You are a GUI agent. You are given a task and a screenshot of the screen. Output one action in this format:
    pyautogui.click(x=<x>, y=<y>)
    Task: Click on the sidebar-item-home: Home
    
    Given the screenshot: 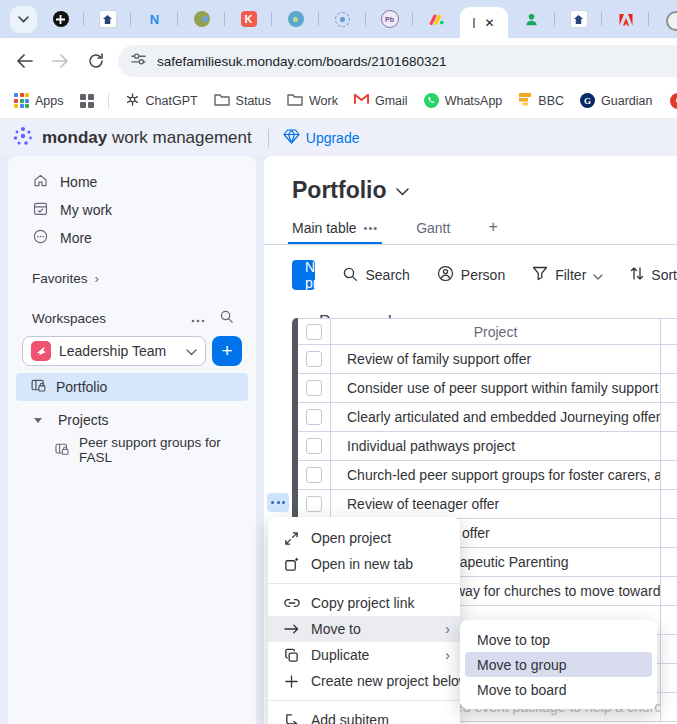 What is the action you would take?
    pyautogui.click(x=132, y=182)
    